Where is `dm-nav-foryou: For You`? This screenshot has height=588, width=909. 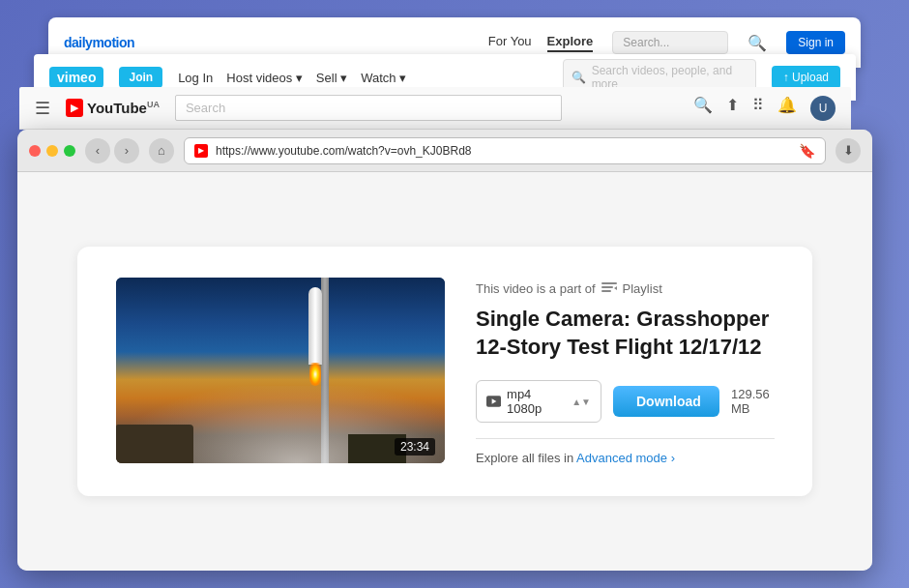
dm-nav-foryou: For You is located at coordinates (511, 43).